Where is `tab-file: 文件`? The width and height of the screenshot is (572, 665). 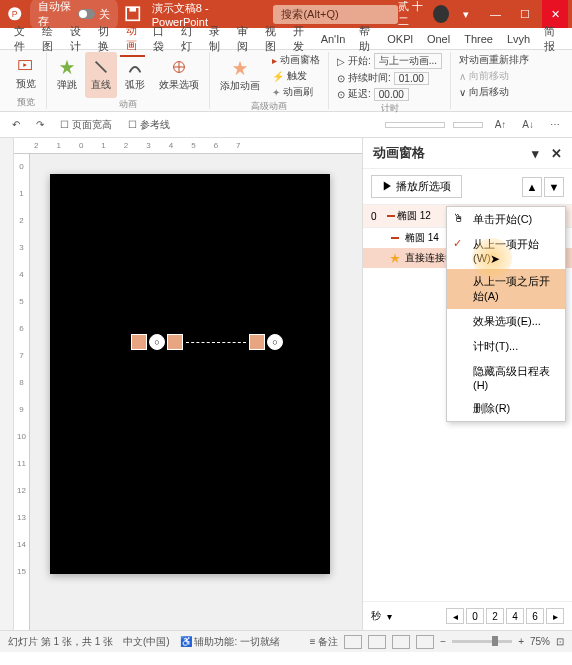
tab-file: 文件 is located at coordinates (21, 39).